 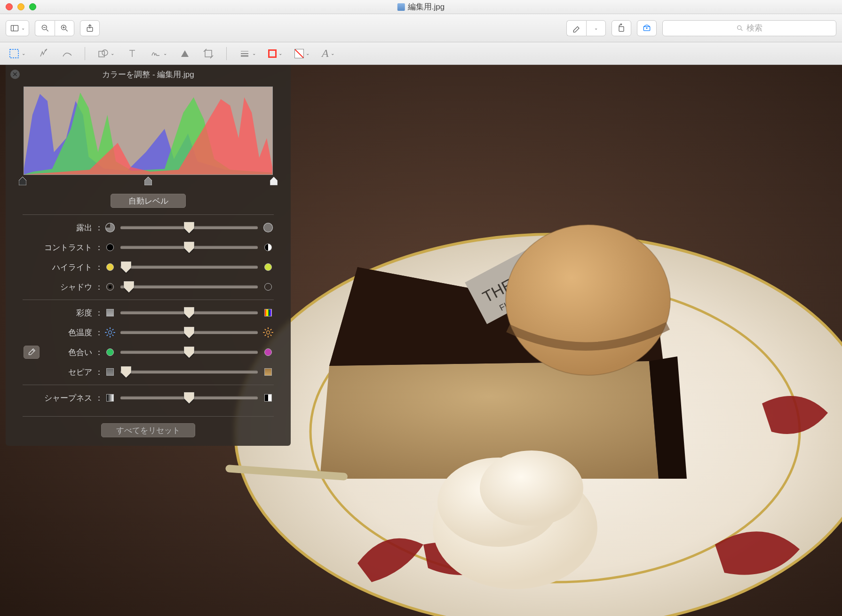 I want to click on line-style-button: ⌄, so click(x=247, y=54).